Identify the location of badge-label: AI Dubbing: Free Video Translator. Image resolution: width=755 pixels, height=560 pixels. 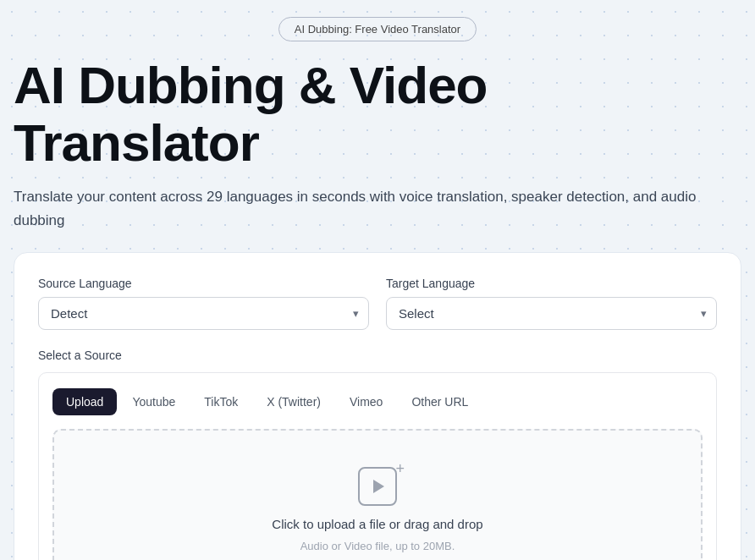
(378, 29).